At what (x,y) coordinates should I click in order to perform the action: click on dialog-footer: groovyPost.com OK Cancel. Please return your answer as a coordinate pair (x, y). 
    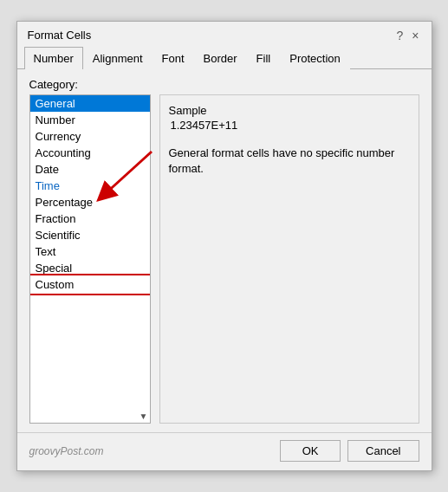
    Looking at the image, I should click on (224, 451).